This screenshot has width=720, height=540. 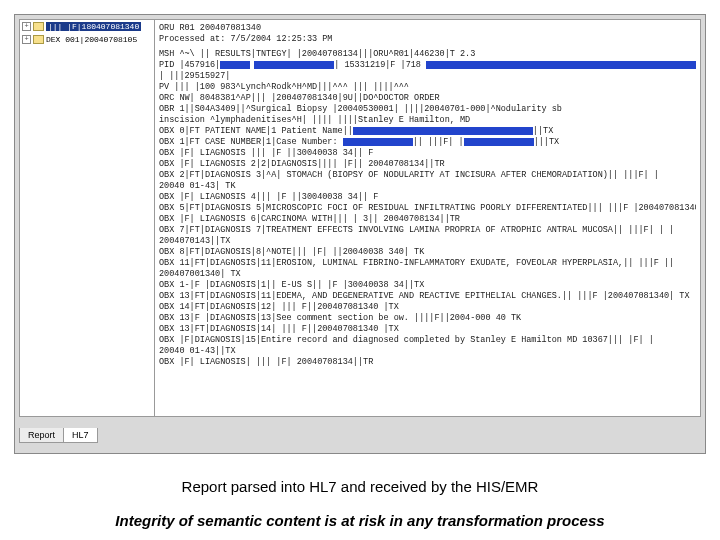 What do you see at coordinates (428, 132) in the screenshot?
I see `hl7-line: OBX 0|FT PATIENT NAME|1 Patient Name||||…` at bounding box center [428, 132].